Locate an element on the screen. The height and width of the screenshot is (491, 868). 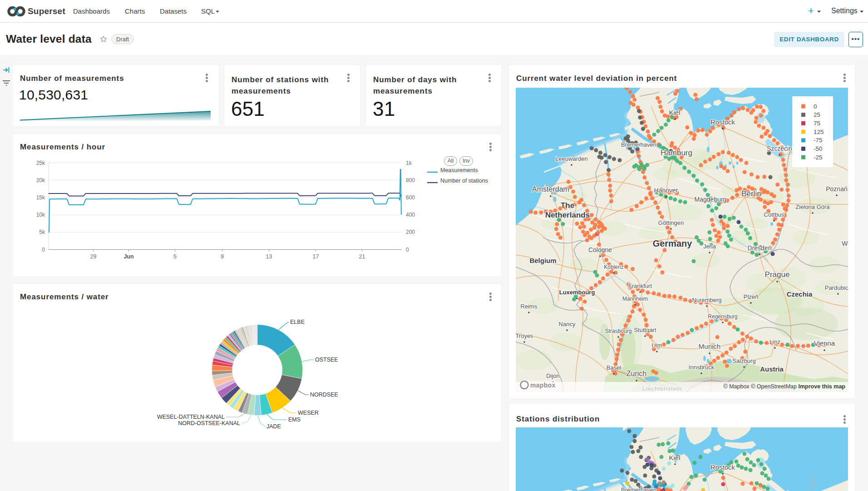
svg-text: mapbox is located at coordinates (543, 385).